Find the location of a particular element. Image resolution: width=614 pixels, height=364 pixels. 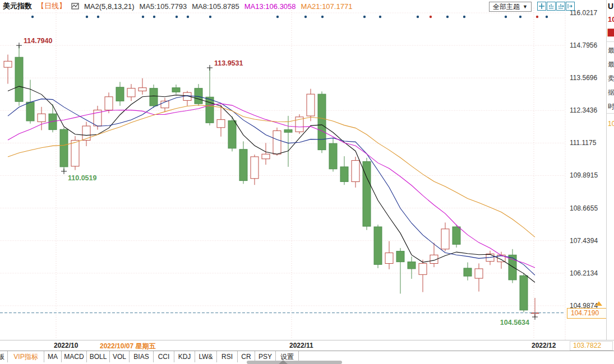

indicator-tab-: 板 is located at coordinates (4, 357).